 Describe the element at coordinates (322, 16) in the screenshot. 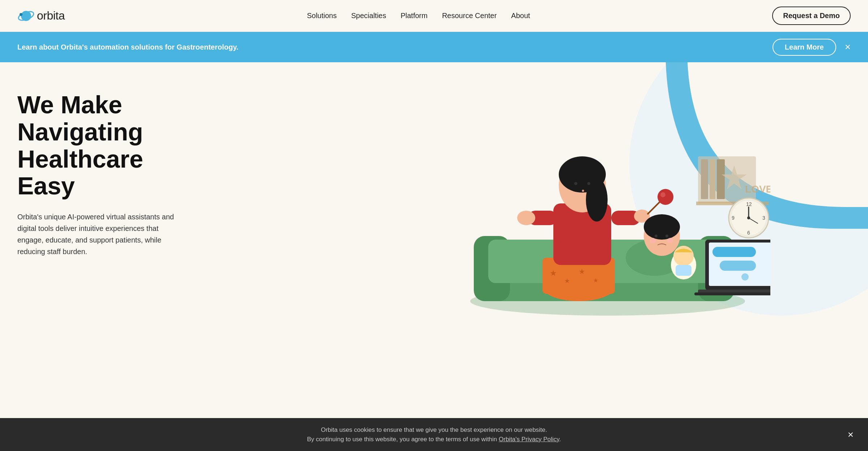

I see `nav-item-solutions: Solutions` at that location.